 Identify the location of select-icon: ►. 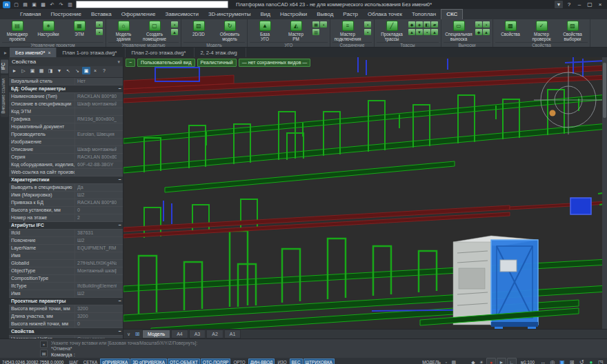
(14, 70).